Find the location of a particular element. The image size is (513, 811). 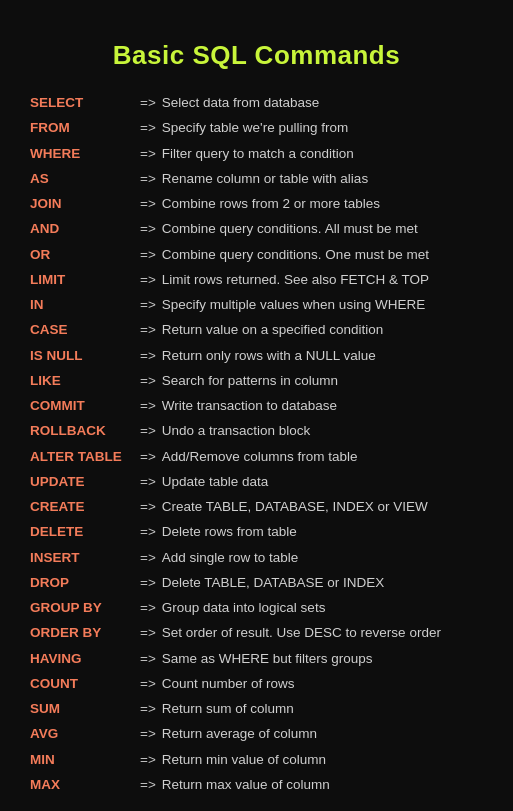

cmd-keyword: HAVING is located at coordinates (85, 659).